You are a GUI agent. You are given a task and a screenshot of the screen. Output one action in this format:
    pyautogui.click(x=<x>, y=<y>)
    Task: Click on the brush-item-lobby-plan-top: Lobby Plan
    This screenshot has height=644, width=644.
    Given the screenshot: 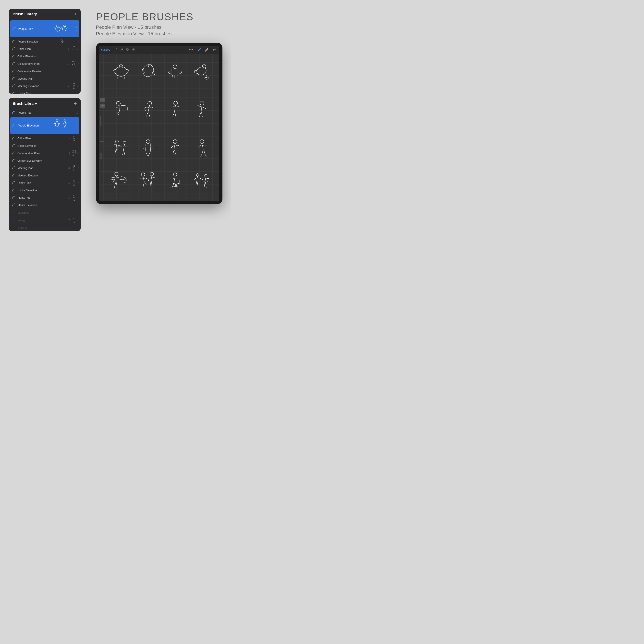 What is the action you would take?
    pyautogui.click(x=45, y=92)
    